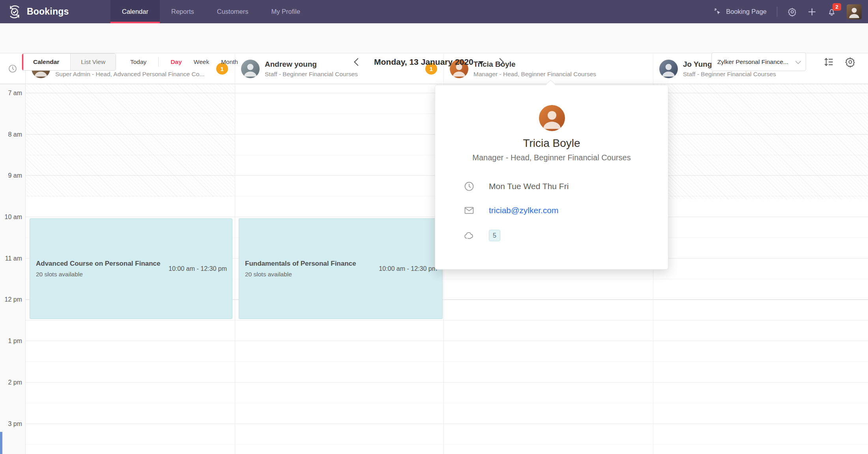 The width and height of the screenshot is (868, 454). What do you see at coordinates (469, 236) in the screenshot?
I see `cloud-icon` at bounding box center [469, 236].